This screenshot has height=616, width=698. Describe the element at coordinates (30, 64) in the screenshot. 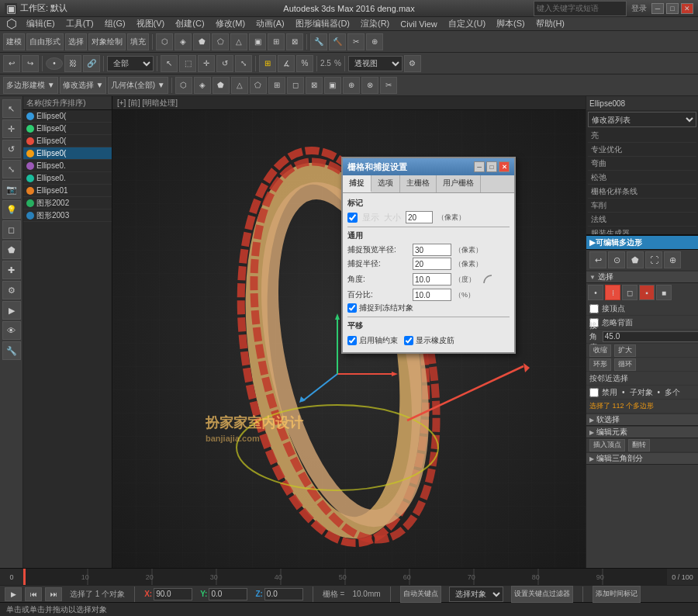

I see `tb-redo: ↪` at that location.